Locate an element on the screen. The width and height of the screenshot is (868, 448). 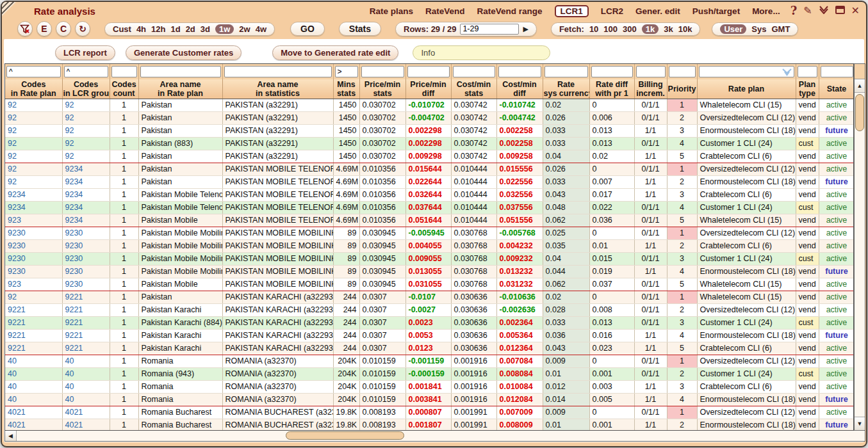
table-row: 92392341Pakistan MobilePAKISTAN MOBILE T… is located at coordinates (429, 220).